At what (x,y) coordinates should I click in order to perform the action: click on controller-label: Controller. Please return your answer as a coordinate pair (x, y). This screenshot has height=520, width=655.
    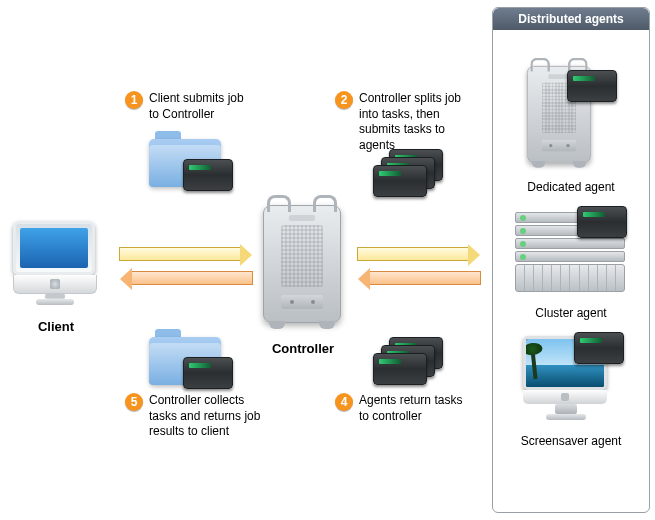
    Looking at the image, I should click on (303, 348).